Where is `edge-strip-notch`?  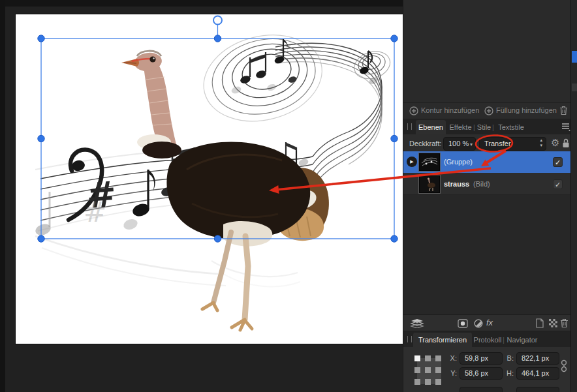
edge-strip-notch is located at coordinates (574, 87).